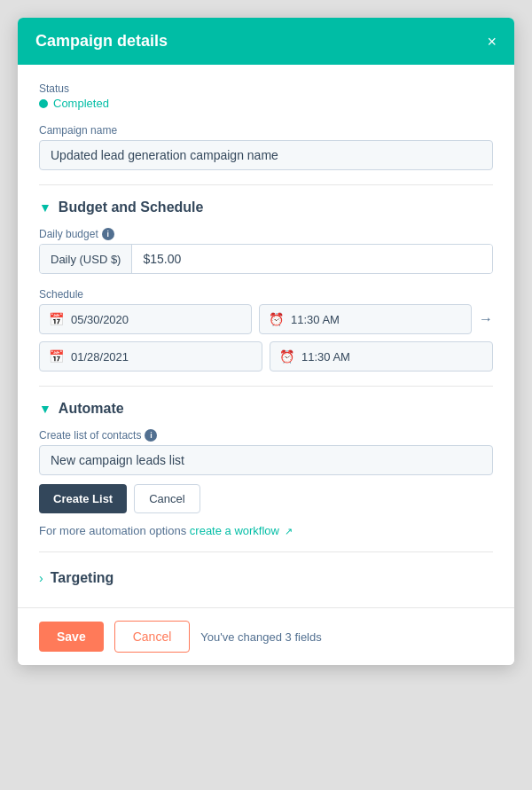 This screenshot has width=532, height=790. Describe the element at coordinates (261, 637) in the screenshot. I see `changed-fields-text: You've changed 3 fields` at that location.